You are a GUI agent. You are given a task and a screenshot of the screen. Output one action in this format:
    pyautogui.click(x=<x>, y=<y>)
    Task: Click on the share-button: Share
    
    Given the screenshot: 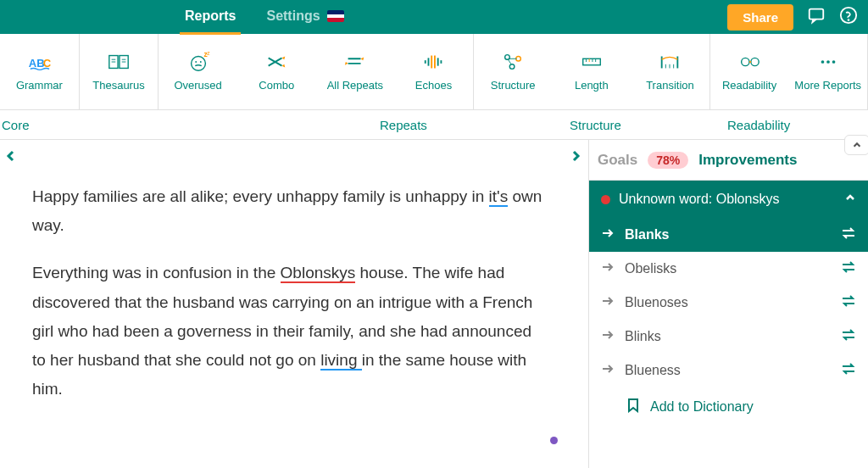 What is the action you would take?
    pyautogui.click(x=760, y=17)
    